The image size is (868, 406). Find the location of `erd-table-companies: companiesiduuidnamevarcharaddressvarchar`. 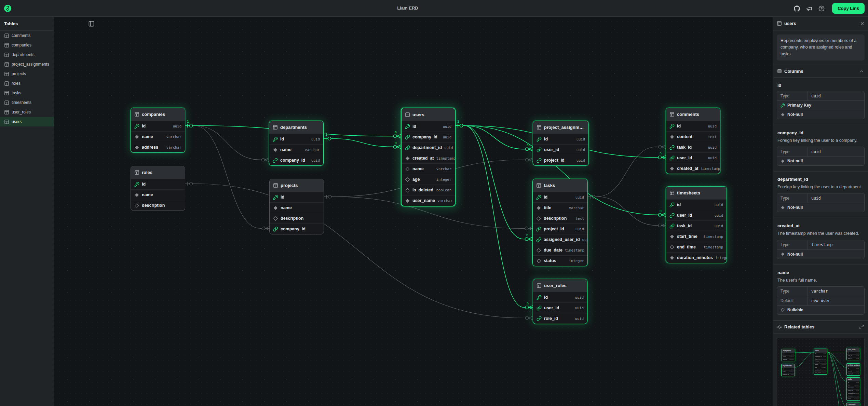

erd-table-companies: companiesiduuidnamevarcharaddressvarchar is located at coordinates (158, 130).